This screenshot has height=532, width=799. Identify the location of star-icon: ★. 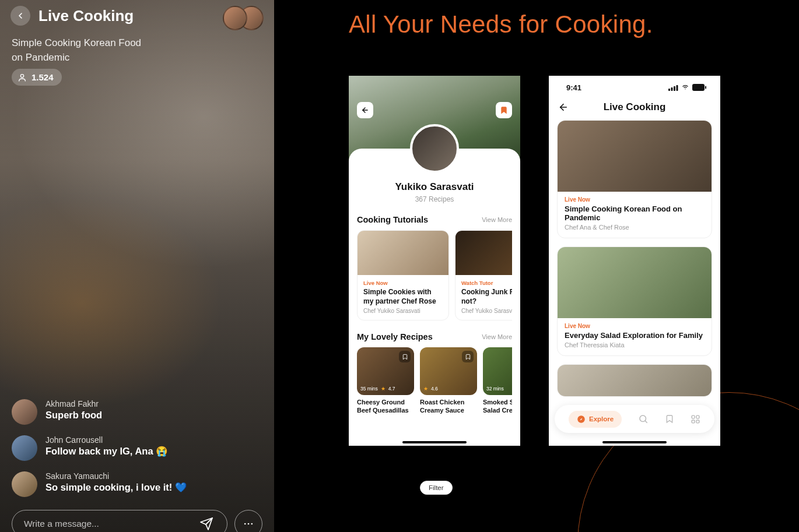
(383, 389).